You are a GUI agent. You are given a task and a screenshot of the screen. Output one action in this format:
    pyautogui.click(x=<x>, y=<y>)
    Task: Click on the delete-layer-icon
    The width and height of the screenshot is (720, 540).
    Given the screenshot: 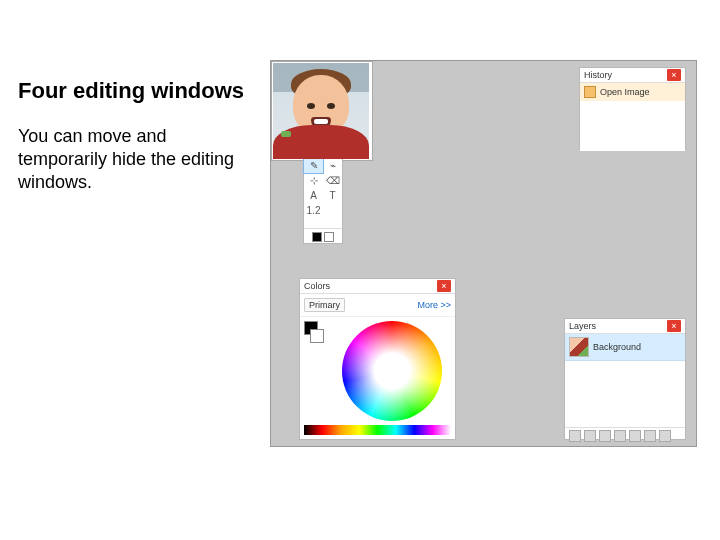 What is the action you would take?
    pyautogui.click(x=590, y=436)
    